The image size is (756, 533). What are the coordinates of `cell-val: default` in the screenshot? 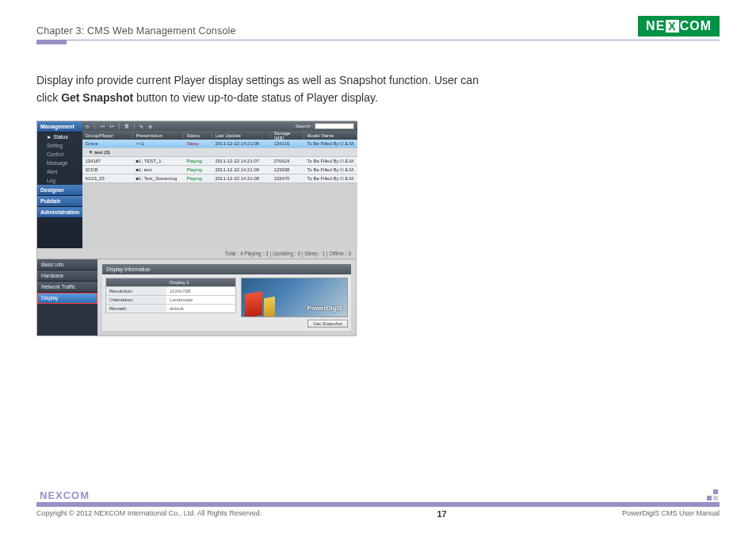 It's located at (201, 309).